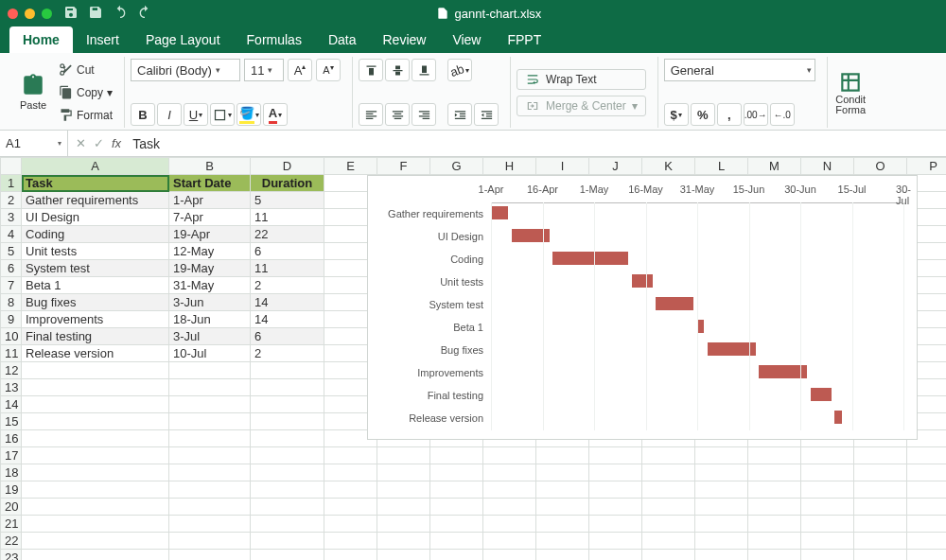 This screenshot has height=560, width=946. I want to click on cancel-formula-icon: ✕, so click(81, 144).